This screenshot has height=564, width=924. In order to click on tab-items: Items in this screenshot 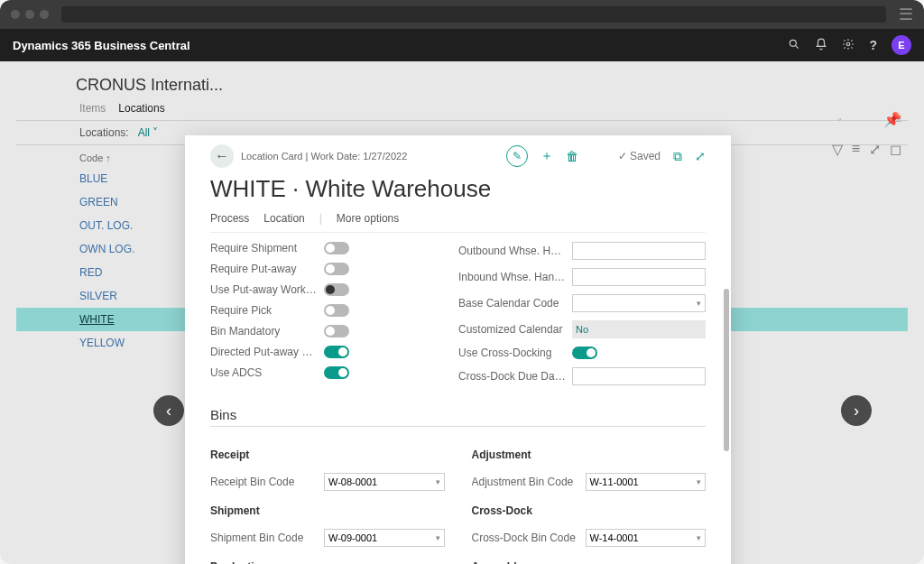, I will do `click(92, 108)`.